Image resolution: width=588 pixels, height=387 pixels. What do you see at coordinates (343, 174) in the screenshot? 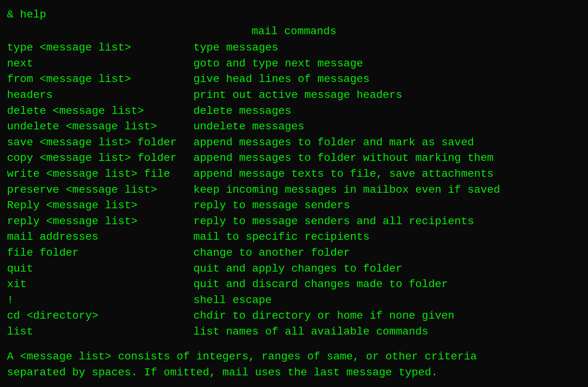
I see `command-description: append message texts to file, save attac…` at bounding box center [343, 174].